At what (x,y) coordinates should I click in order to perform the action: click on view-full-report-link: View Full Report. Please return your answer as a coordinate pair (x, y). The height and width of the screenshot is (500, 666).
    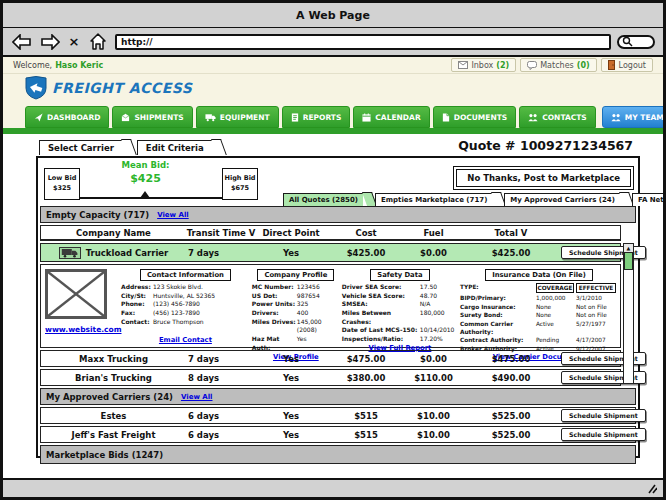
    Looking at the image, I should click on (400, 348).